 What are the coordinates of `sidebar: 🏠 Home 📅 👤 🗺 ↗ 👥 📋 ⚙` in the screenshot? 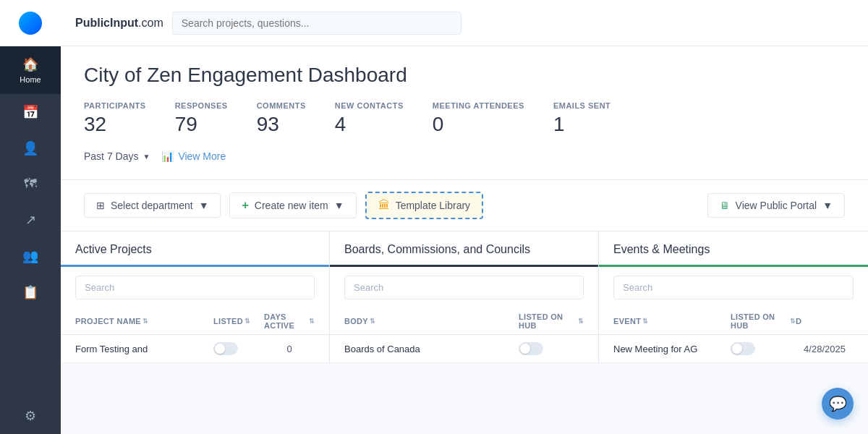 It's located at (30, 217).